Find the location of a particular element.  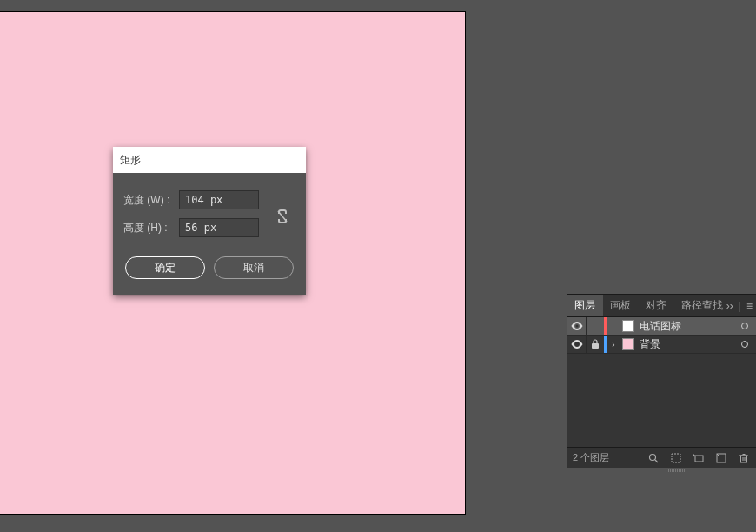

width-input is located at coordinates (219, 200).